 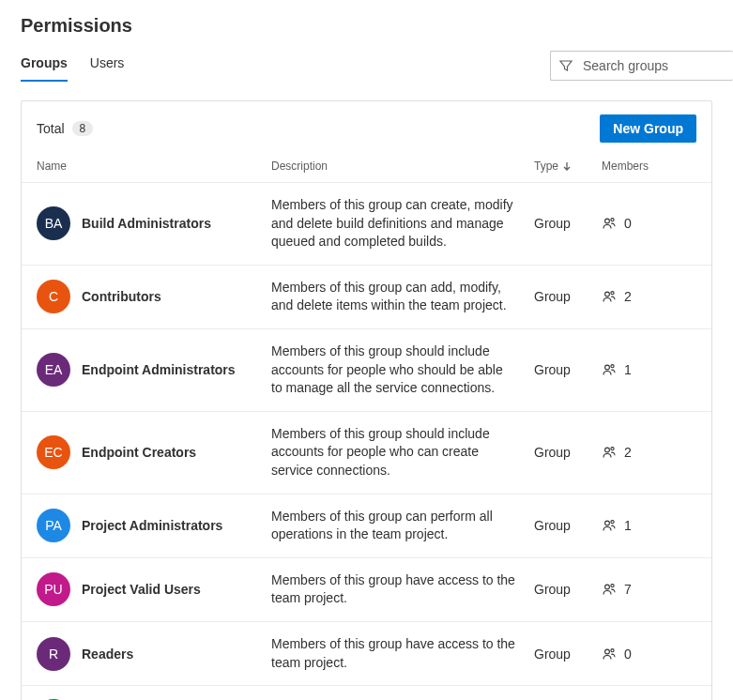 I want to click on sort-down-icon, so click(x=567, y=166).